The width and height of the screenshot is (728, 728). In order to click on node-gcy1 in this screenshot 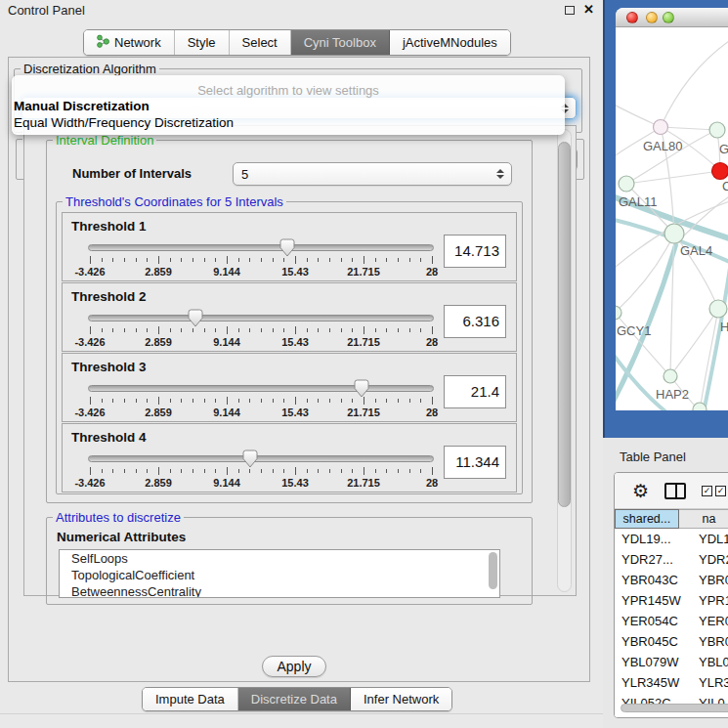, I will do `click(619, 313)`.